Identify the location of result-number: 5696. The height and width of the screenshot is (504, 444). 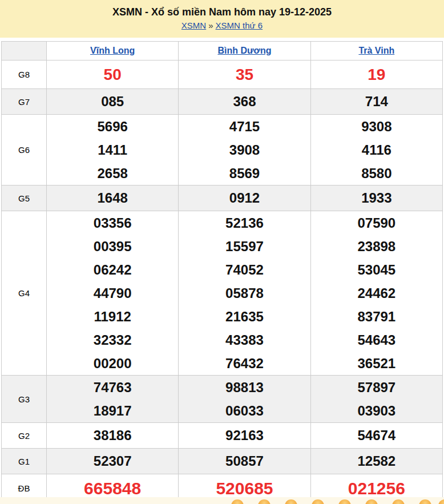
(112, 127).